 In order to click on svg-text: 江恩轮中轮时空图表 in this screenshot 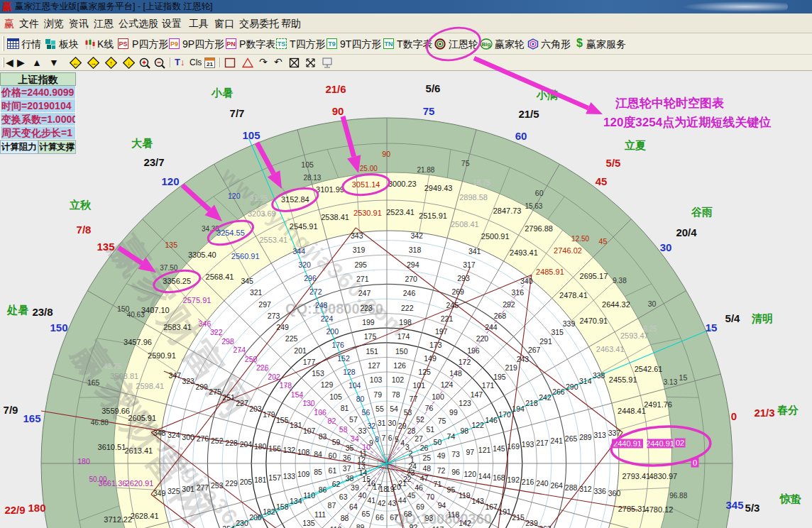, I will do `click(670, 103)`.